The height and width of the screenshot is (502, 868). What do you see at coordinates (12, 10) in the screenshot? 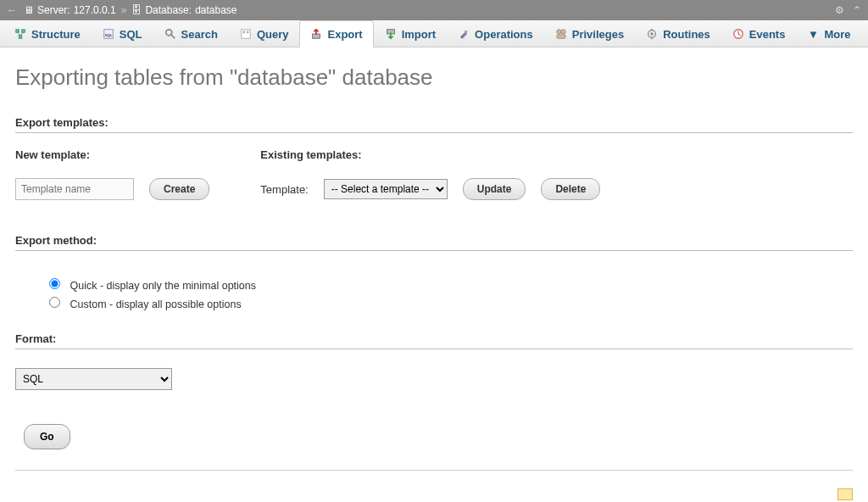
I see `back-arrow: ←` at bounding box center [12, 10].